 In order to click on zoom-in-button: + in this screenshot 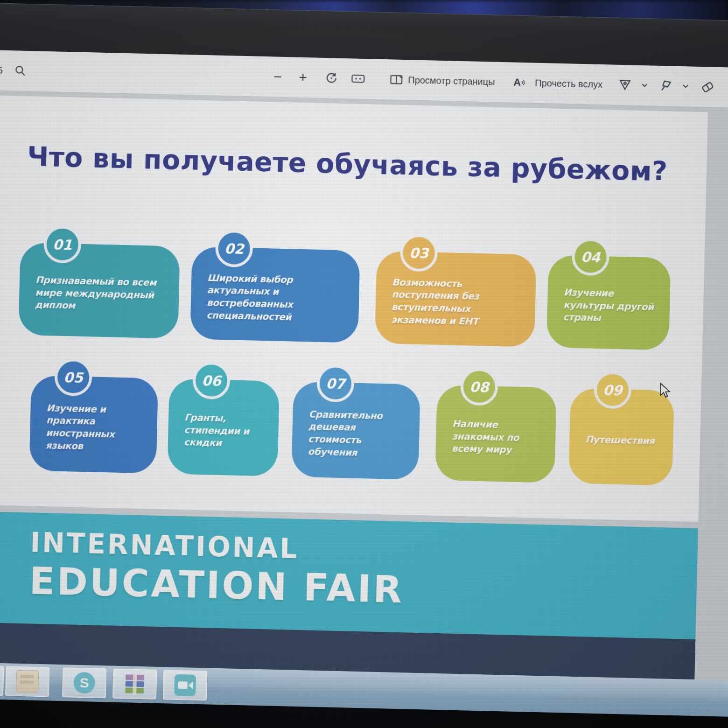, I will do `click(303, 77)`.